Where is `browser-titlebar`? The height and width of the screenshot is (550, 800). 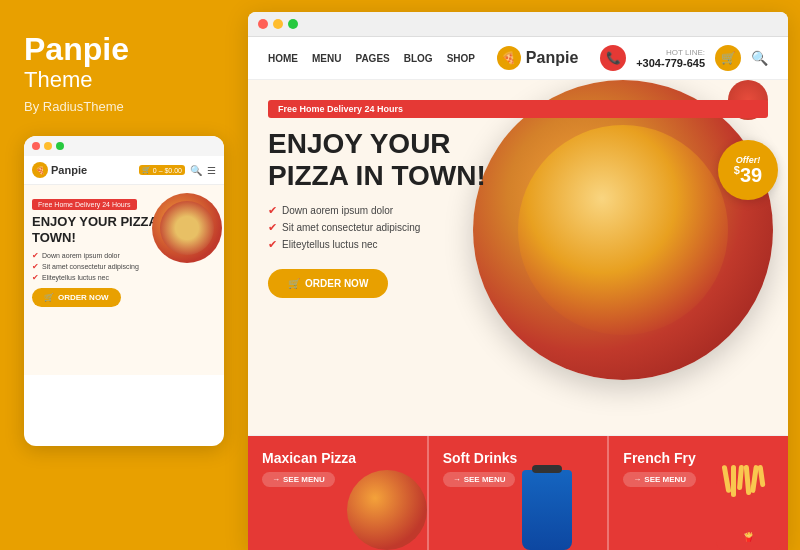 browser-titlebar is located at coordinates (518, 24).